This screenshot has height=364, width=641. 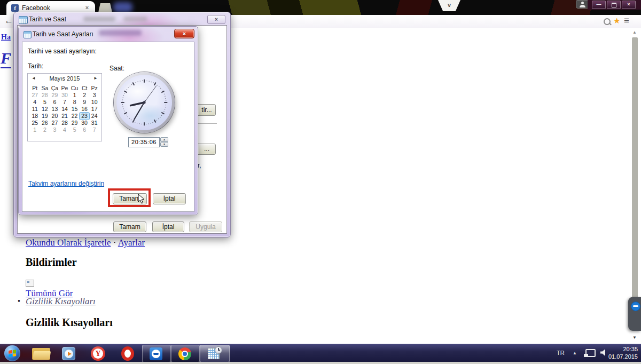 I want to click on calendar-day: 17, so click(x=94, y=109).